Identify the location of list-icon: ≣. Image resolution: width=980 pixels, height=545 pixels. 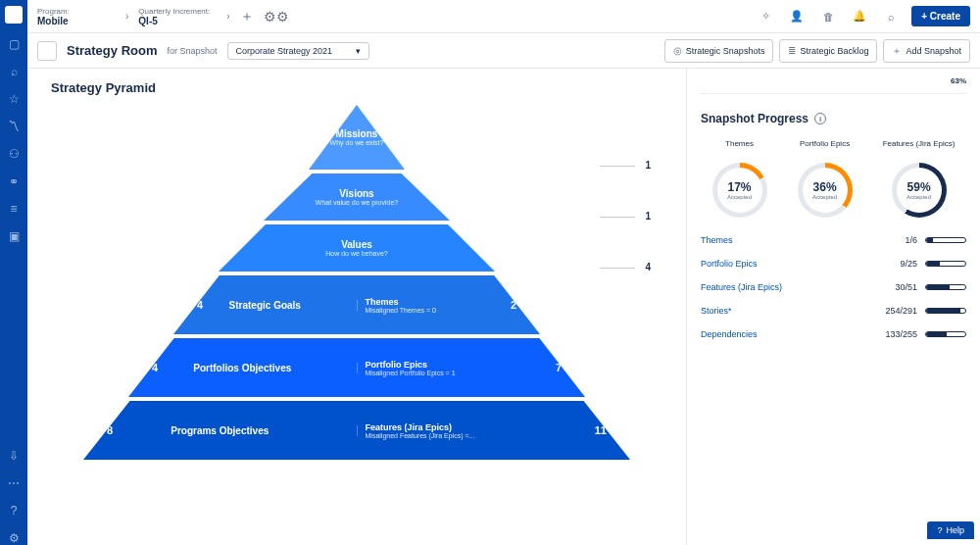
(792, 51).